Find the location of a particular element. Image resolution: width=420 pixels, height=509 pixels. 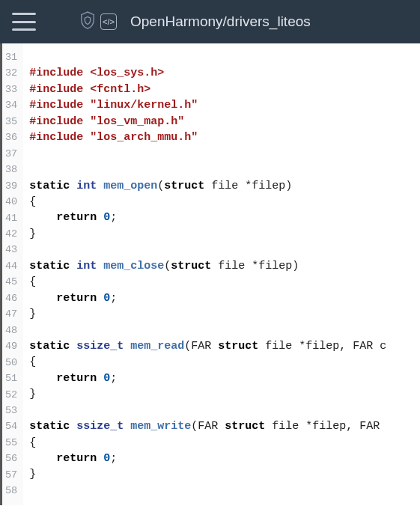

menu-icon is located at coordinates (24, 22).